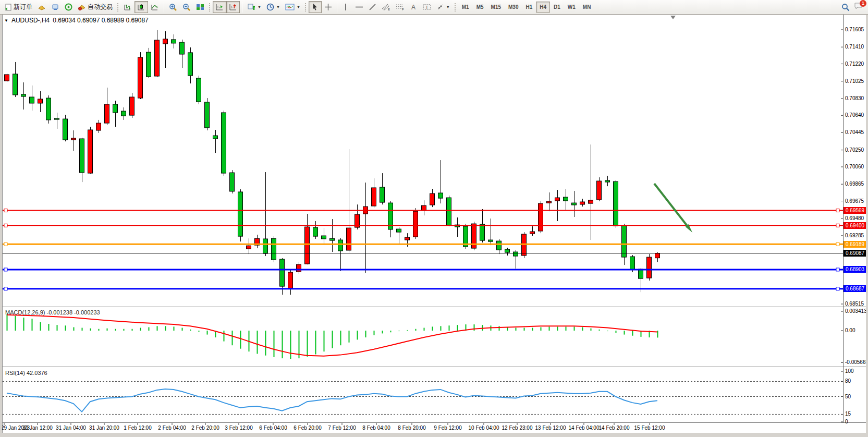 This screenshot has height=437, width=868. Describe the element at coordinates (23, 7) in the screenshot. I see `new-order-label: 新订单` at that location.